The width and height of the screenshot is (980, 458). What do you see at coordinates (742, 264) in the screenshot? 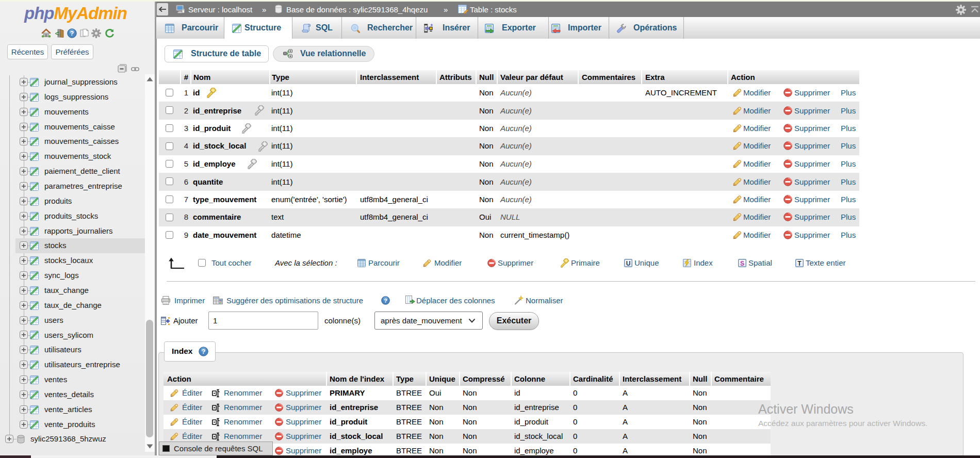
I see `svg-text: S` at bounding box center [742, 264].